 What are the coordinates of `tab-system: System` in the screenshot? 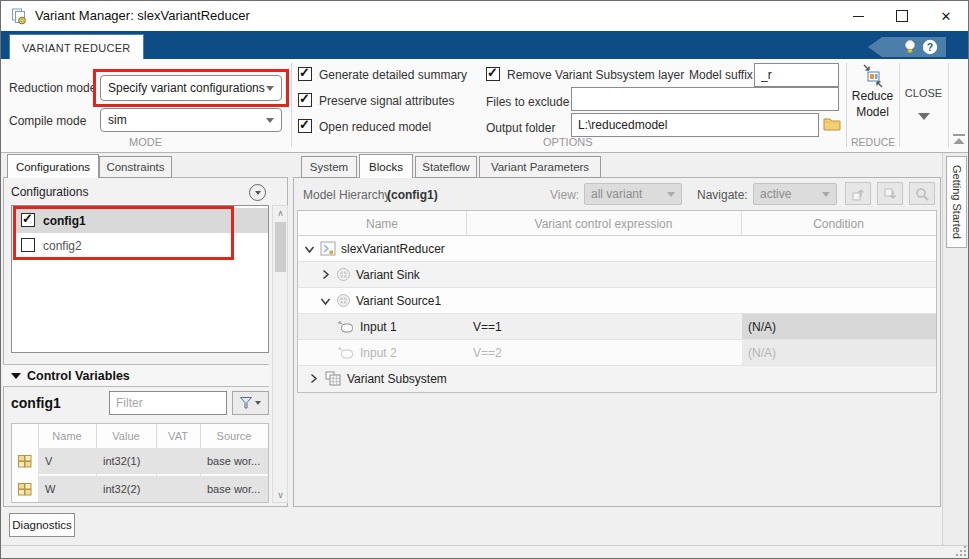 It's located at (329, 167).